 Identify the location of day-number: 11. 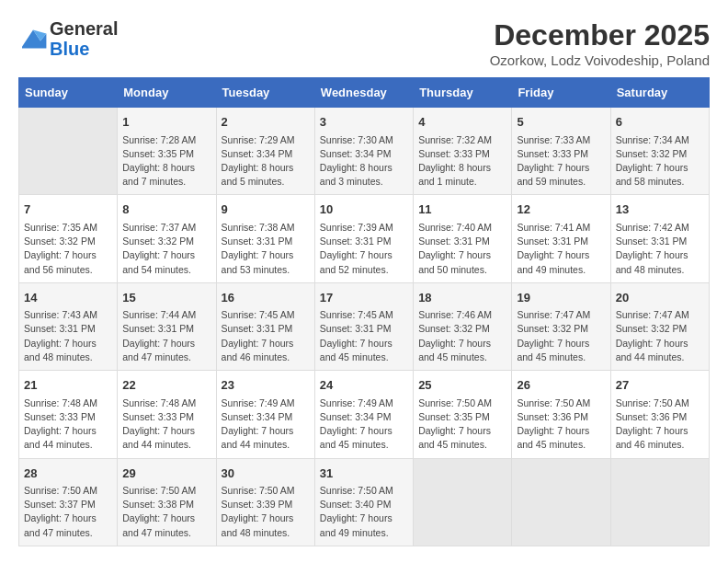
(462, 210).